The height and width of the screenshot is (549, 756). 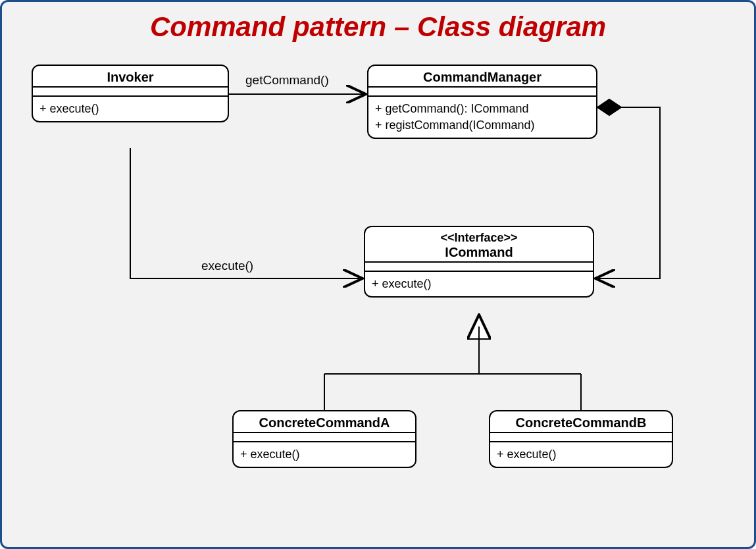 I want to click on class-concrete-b-attr, so click(x=581, y=436).